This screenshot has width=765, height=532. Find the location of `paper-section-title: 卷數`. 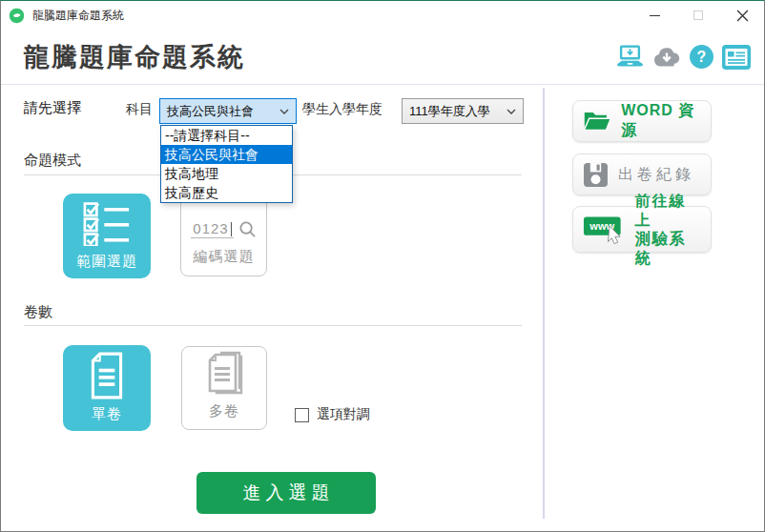

paper-section-title: 卷數 is located at coordinates (38, 313).